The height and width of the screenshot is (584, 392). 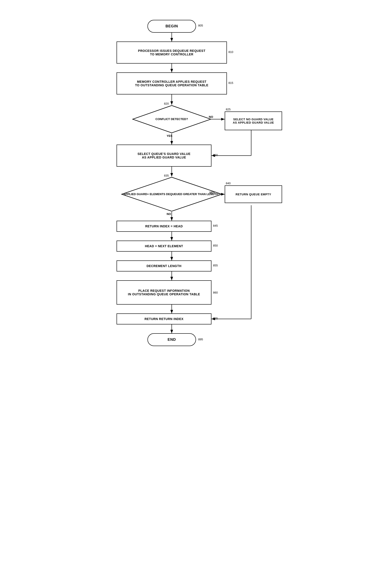 What do you see at coordinates (216, 266) in the screenshot?
I see `step-855-id: 855` at bounding box center [216, 266].